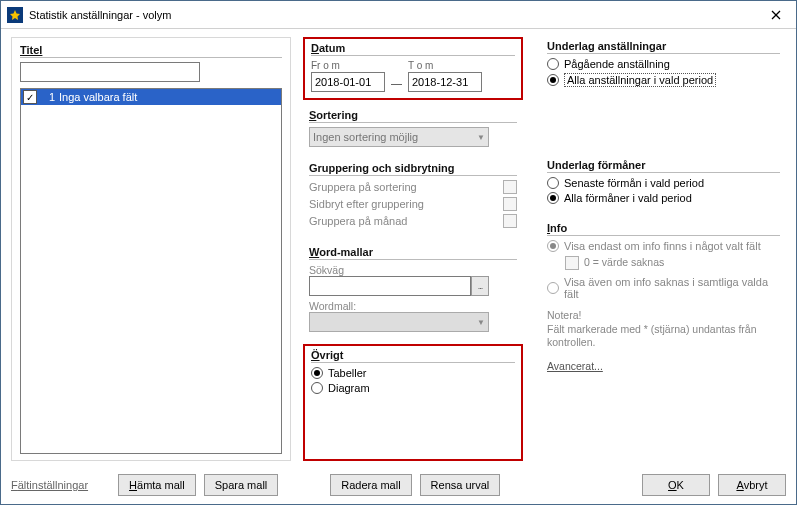 The height and width of the screenshot is (505, 797). Describe the element at coordinates (413, 169) in the screenshot. I see `gruppering-heading: Gruppering och sidbrytning` at that location.